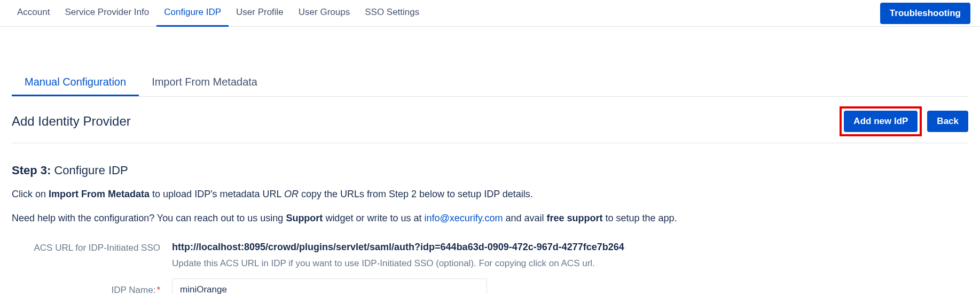 The image size is (980, 294). What do you see at coordinates (33, 13) in the screenshot?
I see `tab-account: Account` at bounding box center [33, 13].